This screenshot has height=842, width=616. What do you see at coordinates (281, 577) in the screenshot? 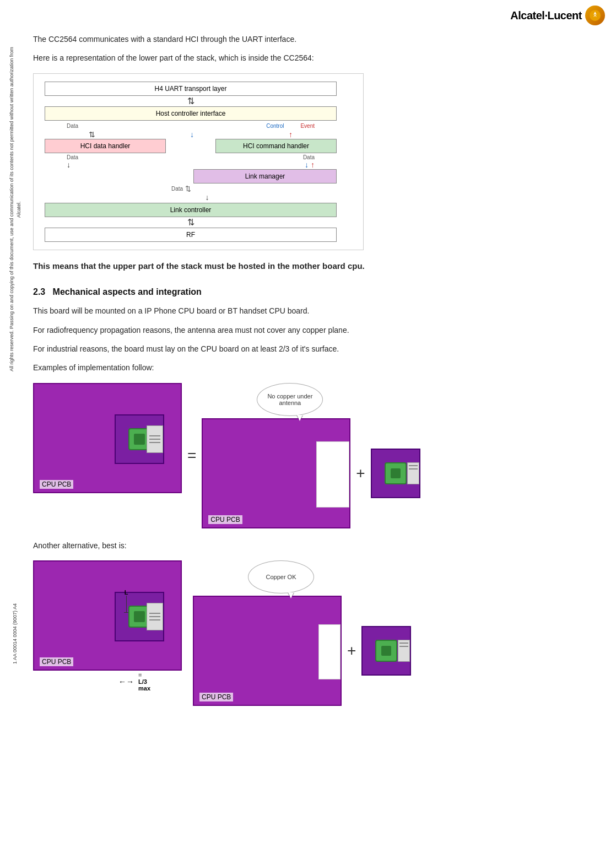
I see `speech-bubble-2: Copper OK` at bounding box center [281, 577].